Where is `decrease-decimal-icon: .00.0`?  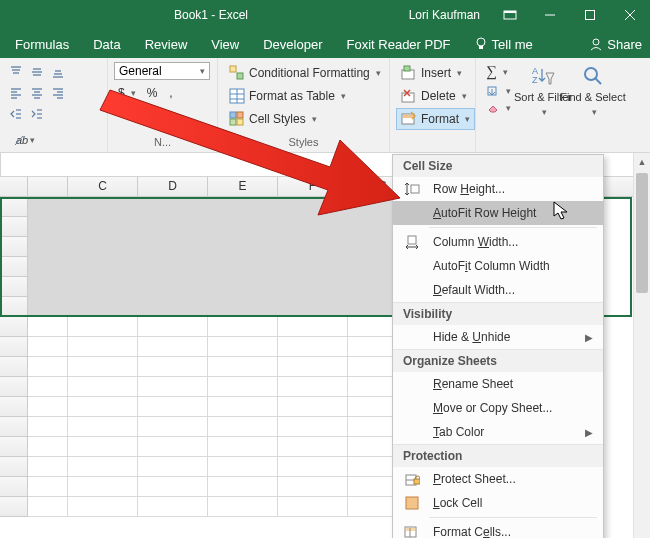 decrease-decimal-icon: .00.0 is located at coordinates (155, 114).